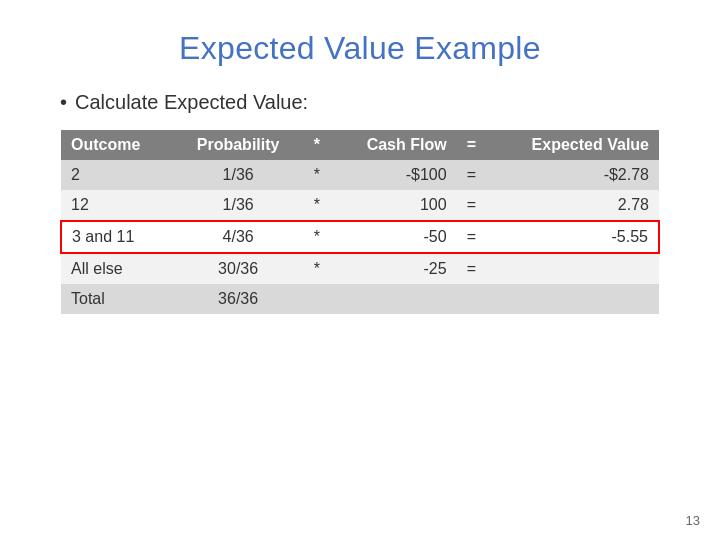 The width and height of the screenshot is (720, 540). I want to click on header-outcome: Outcome, so click(117, 145).